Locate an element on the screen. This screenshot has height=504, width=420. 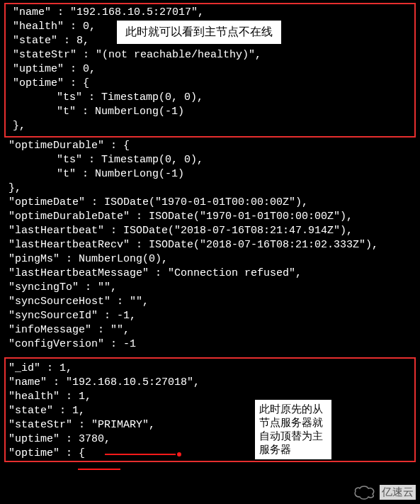
watermark: 亿速云 is located at coordinates (384, 492).